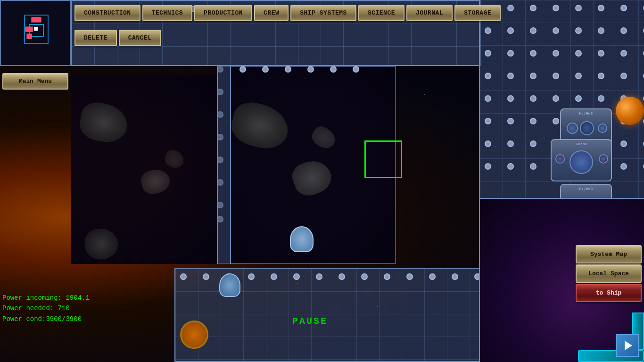 The height and width of the screenshot is (362, 644). Describe the element at coordinates (96, 38) in the screenshot. I see `delete-button: DELETE` at that location.